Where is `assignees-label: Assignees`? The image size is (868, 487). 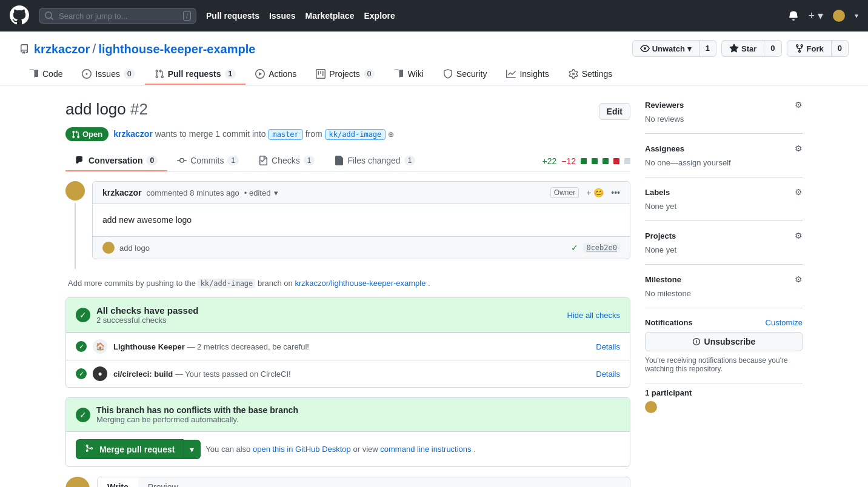 assignees-label: Assignees is located at coordinates (664, 149).